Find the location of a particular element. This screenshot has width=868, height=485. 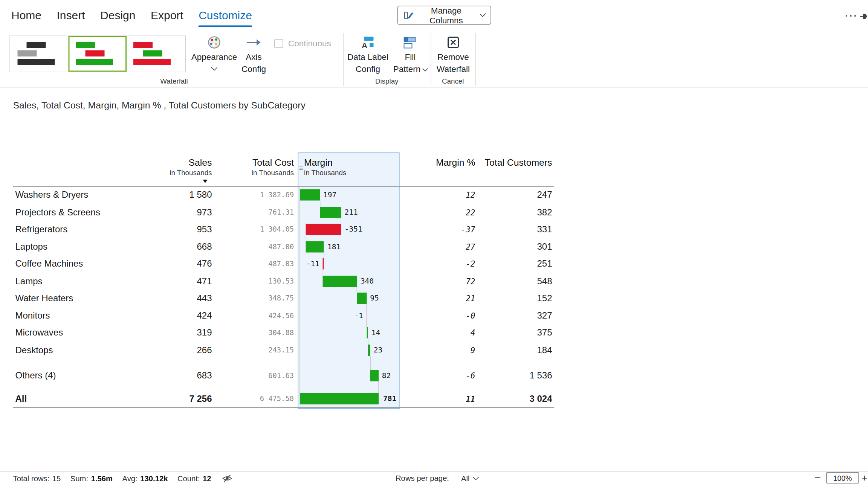

cell-margin-pct: 22 is located at coordinates (442, 212).